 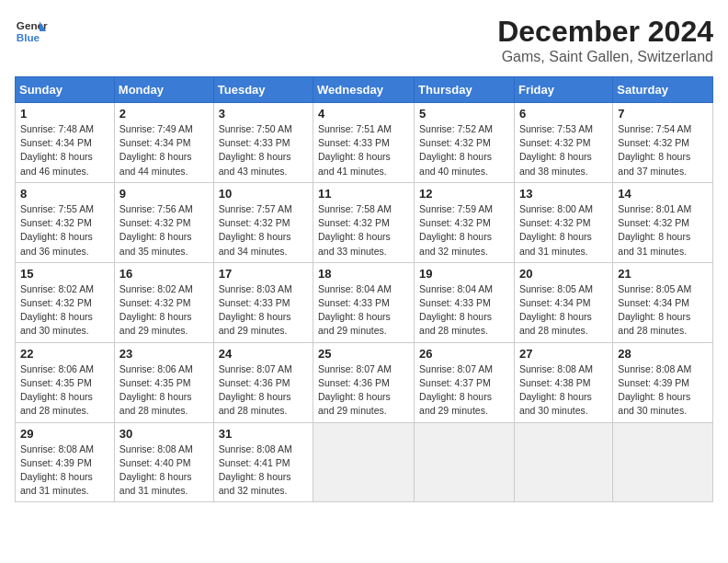 I want to click on day-number: 13, so click(x=563, y=193).